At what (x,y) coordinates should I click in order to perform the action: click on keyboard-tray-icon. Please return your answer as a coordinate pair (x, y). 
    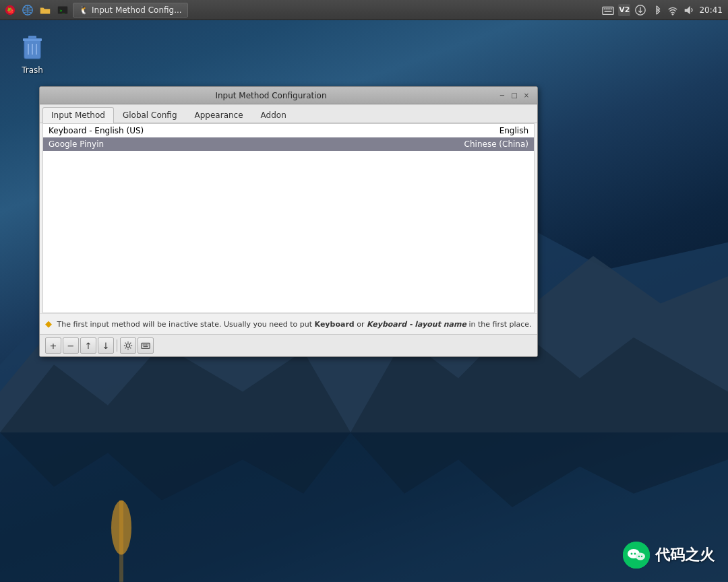
    Looking at the image, I should click on (608, 10).